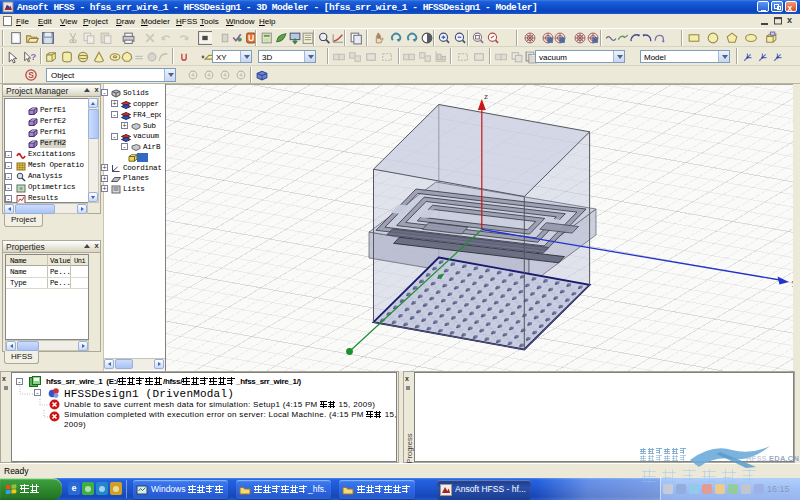  What do you see at coordinates (31, 75) in the screenshot?
I see `svg-text: S` at bounding box center [31, 75].